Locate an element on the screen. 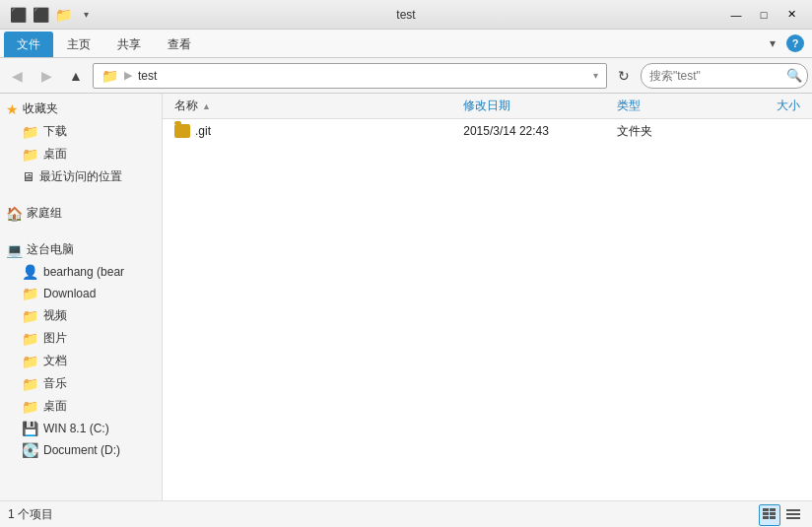 This screenshot has width=812, height=527. address-bar: ◀ ▶ ▲ 📁 ▶ test ▾ ↻ 🔍 is located at coordinates (406, 76).